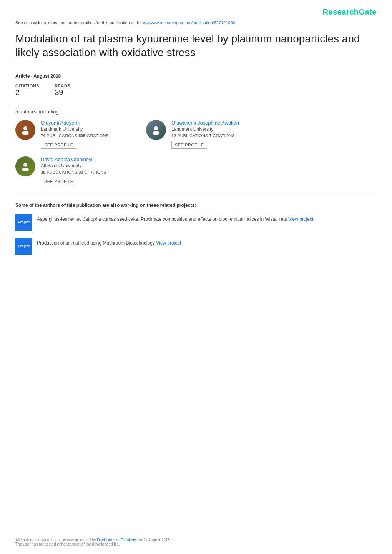  Describe the element at coordinates (186, 23) in the screenshot. I see `publication-url-link: https://www.researchgate.net/publication…` at that location.